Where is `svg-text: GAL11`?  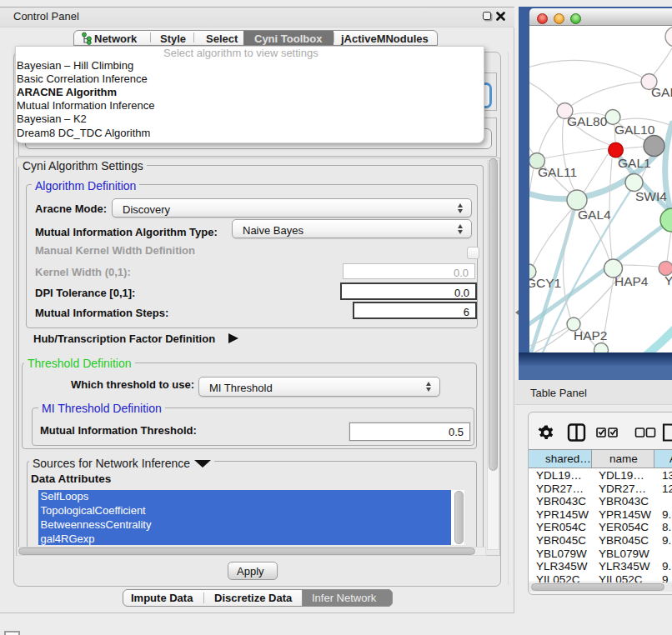 svg-text: GAL11 is located at coordinates (557, 172).